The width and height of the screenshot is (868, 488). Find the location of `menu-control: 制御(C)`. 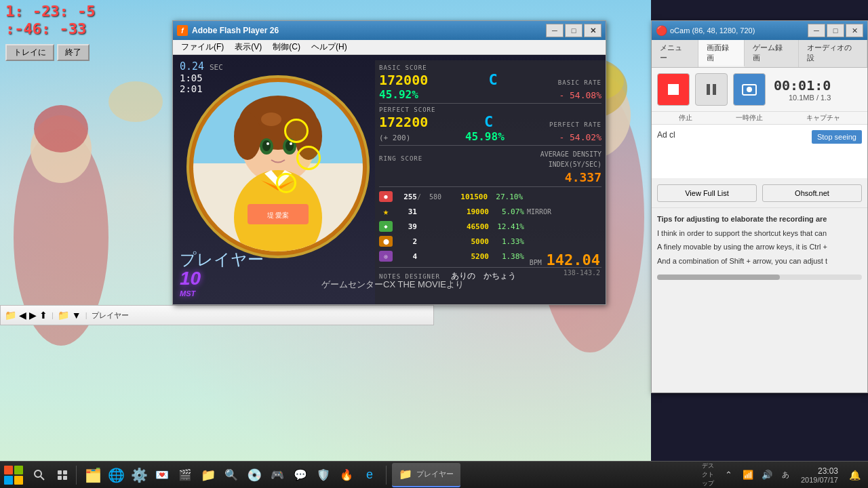

menu-control: 制御(C) is located at coordinates (286, 47).